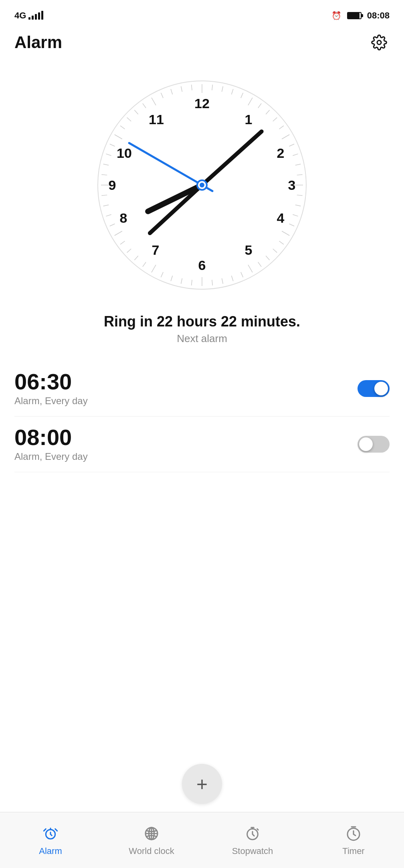 Image resolution: width=404 pixels, height=868 pixels. What do you see at coordinates (202, 185) in the screenshot?
I see `clock-face: 12 1 2 3 4 5 6 7 8 9 10 11` at bounding box center [202, 185].